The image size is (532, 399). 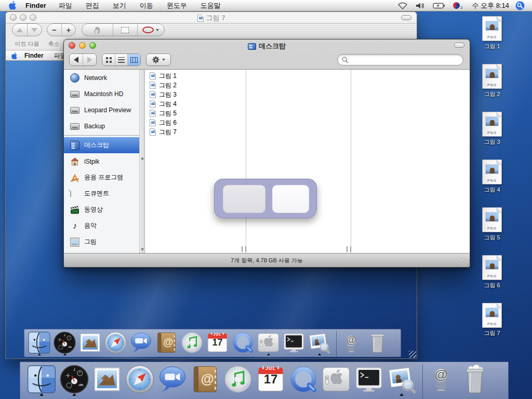 What do you see at coordinates (195, 123) in the screenshot?
I see `file-row: 그림 6` at bounding box center [195, 123].